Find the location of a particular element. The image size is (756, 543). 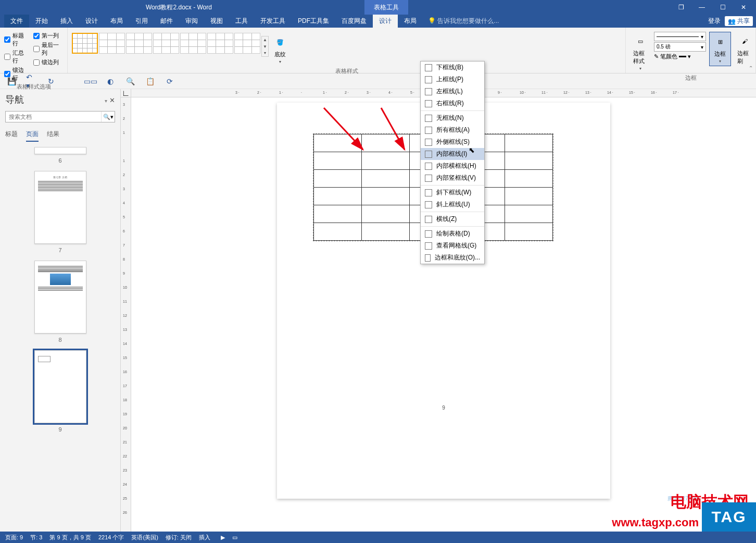

close-button: ✕ is located at coordinates (744, 7).